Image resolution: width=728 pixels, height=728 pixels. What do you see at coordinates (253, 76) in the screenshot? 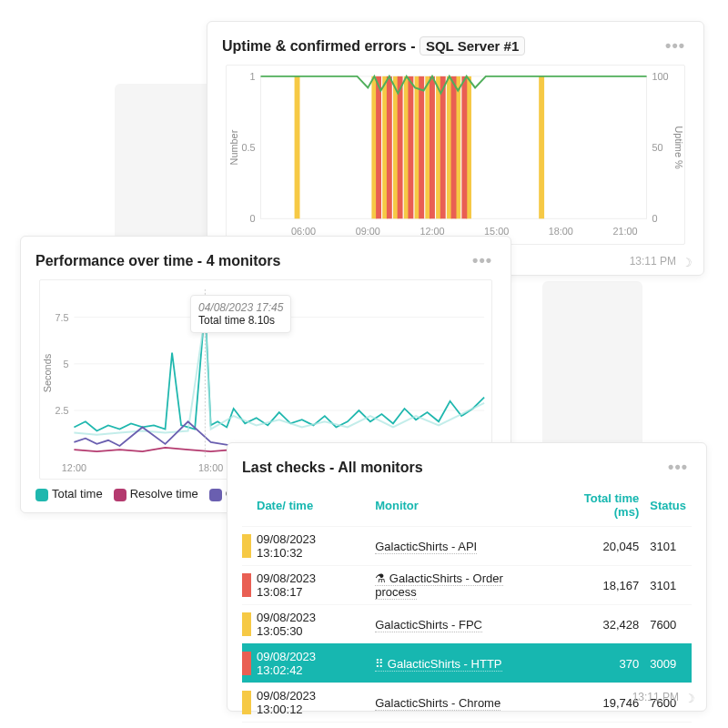
I see `svg-text: 1` at bounding box center [253, 76].